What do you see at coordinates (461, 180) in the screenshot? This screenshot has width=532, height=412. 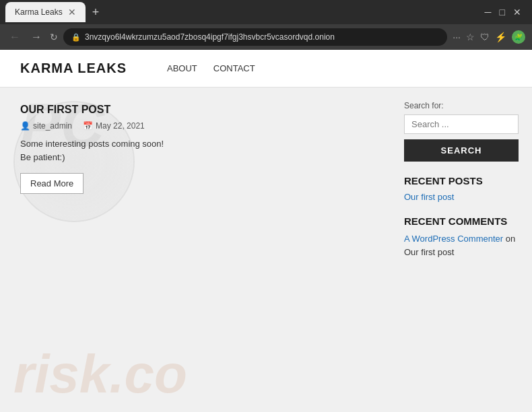 I see `recent-posts-heading: RECENT POSTS` at bounding box center [461, 180].